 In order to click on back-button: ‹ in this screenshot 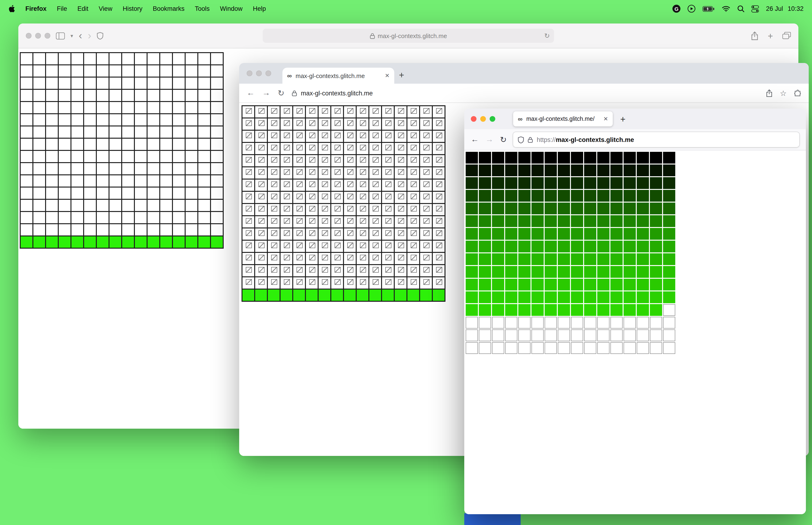, I will do `click(80, 36)`.